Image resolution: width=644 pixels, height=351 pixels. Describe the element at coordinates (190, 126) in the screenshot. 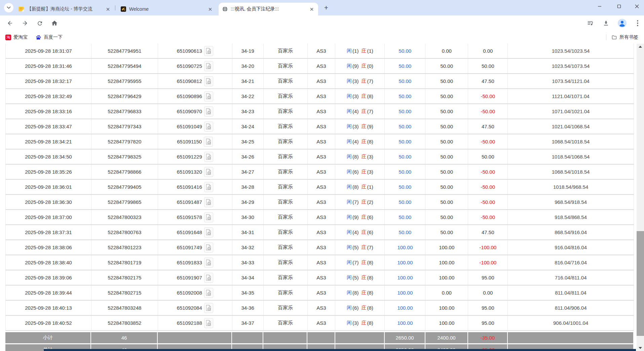

I see `game-id-text: 651091049` at that location.